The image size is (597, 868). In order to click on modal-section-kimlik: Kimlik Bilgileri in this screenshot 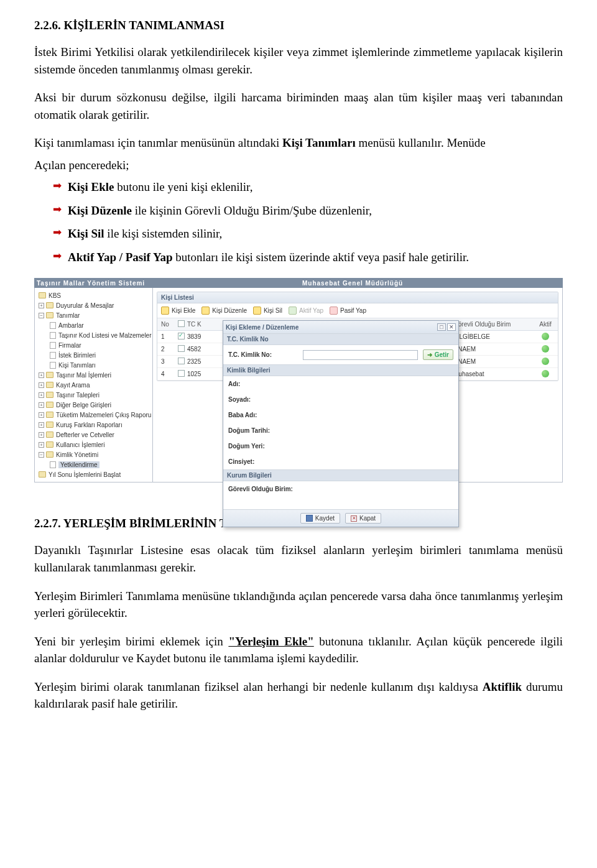, I will do `click(341, 371)`.